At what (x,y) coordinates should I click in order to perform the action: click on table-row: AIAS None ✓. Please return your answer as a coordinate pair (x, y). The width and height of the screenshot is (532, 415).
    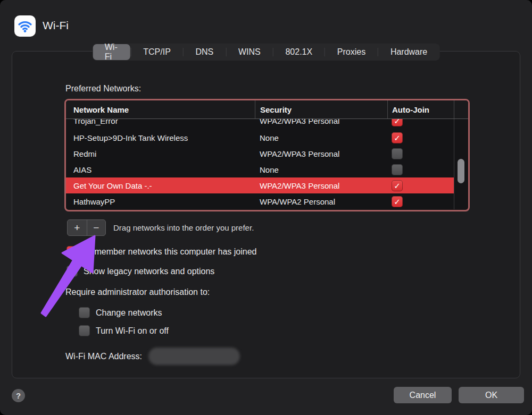
    Looking at the image, I should click on (260, 170).